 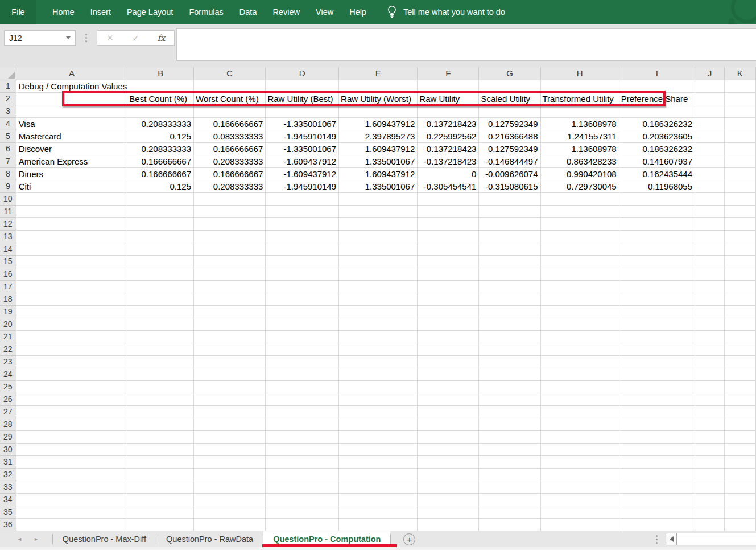 I want to click on menu-data: Data, so click(x=248, y=12).